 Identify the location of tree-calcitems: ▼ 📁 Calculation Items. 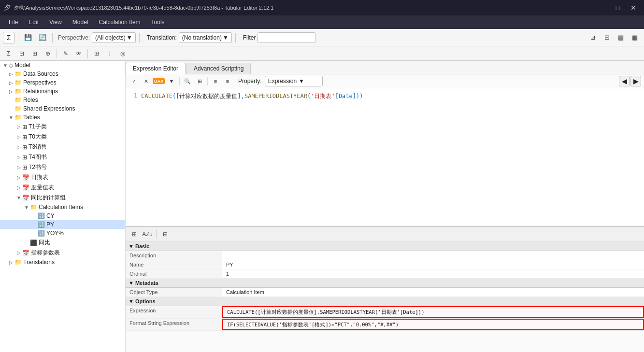
(63, 207).